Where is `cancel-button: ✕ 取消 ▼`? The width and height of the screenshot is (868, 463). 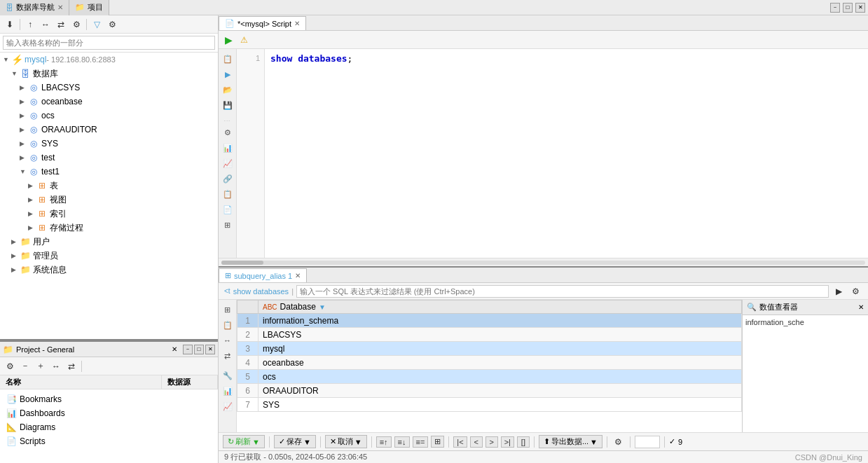 cancel-button: ✕ 取消 ▼ is located at coordinates (346, 441).